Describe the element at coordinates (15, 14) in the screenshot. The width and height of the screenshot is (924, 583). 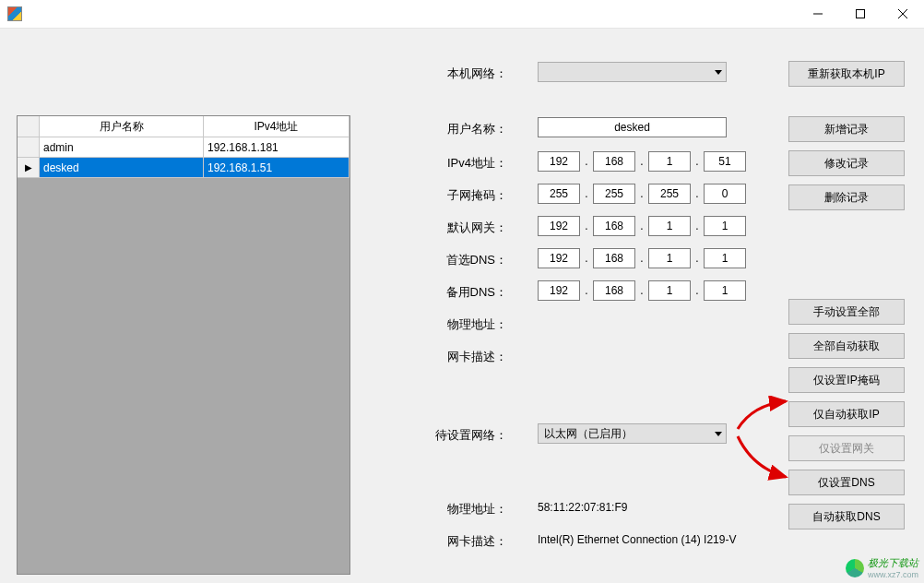
I see `app-icon` at that location.